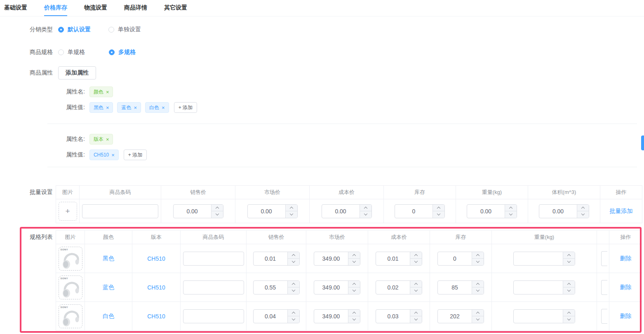 The width and height of the screenshot is (644, 334). I want to click on add-attr-value-button: + 添加, so click(186, 107).